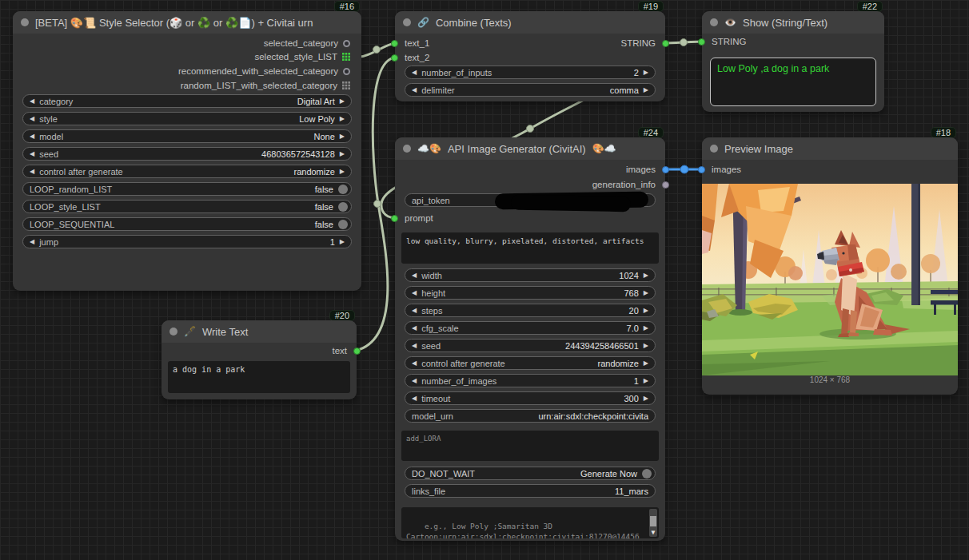 This screenshot has width=969, height=560. Describe the element at coordinates (395, 58) in the screenshot. I see `input-port-text2` at that location.